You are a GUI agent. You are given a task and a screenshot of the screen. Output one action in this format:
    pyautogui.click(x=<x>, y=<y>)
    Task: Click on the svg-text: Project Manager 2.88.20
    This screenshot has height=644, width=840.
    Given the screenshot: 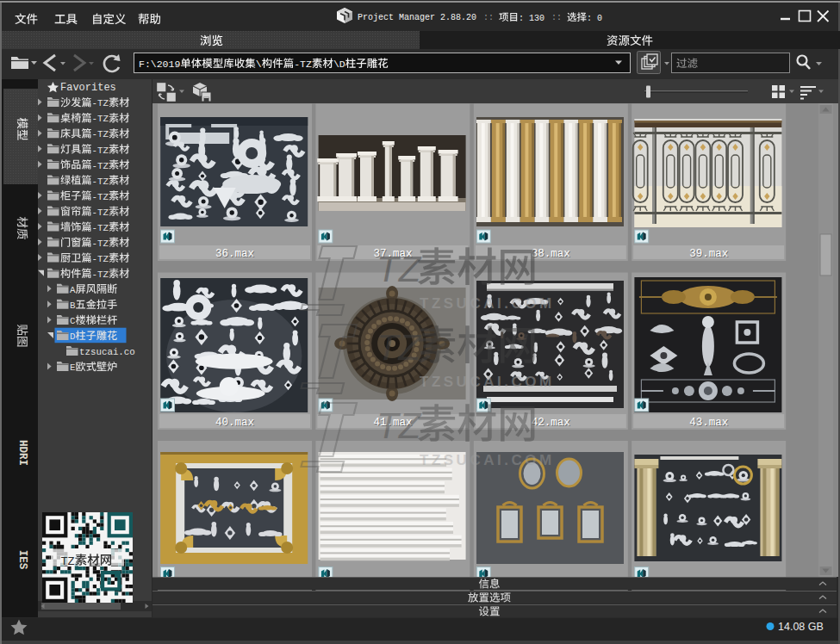 What is the action you would take?
    pyautogui.click(x=417, y=17)
    